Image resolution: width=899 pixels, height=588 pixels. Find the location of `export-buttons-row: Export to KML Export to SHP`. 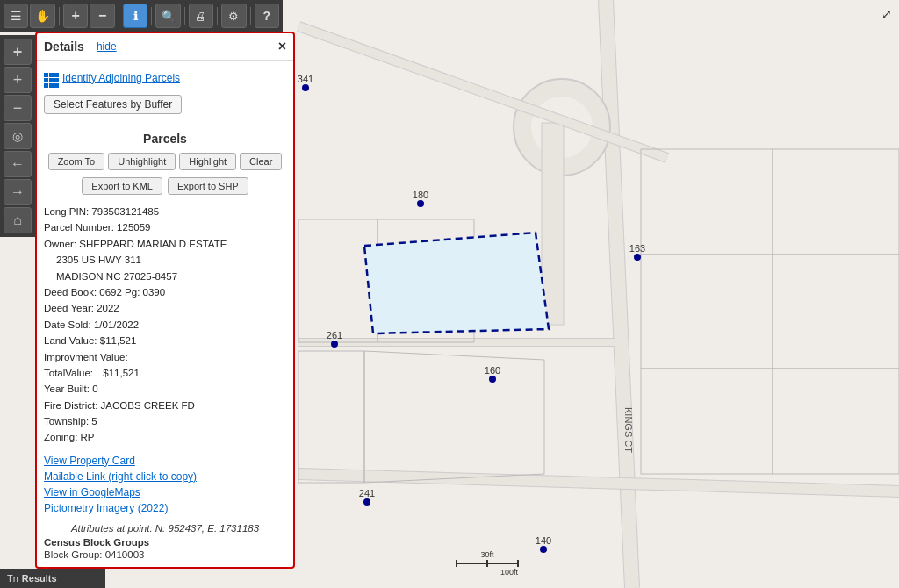

export-buttons-row: Export to KML Export to SHP is located at coordinates (165, 186).